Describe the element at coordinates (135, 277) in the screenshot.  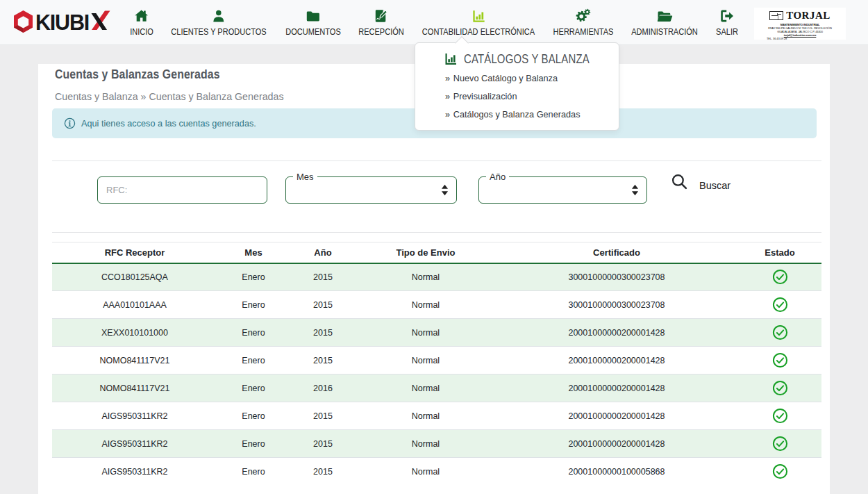
I see `cell-rfc-receptor: CCO180125AQA` at that location.